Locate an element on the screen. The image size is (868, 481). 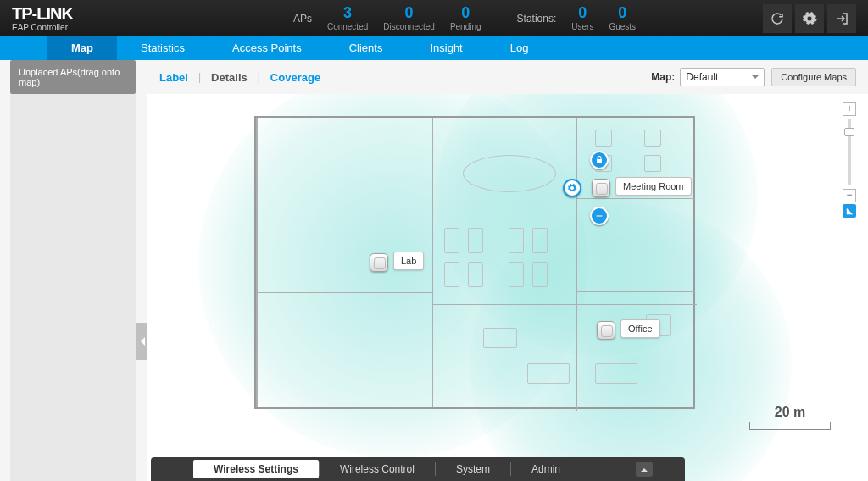
nav-log: Log is located at coordinates (520, 48).